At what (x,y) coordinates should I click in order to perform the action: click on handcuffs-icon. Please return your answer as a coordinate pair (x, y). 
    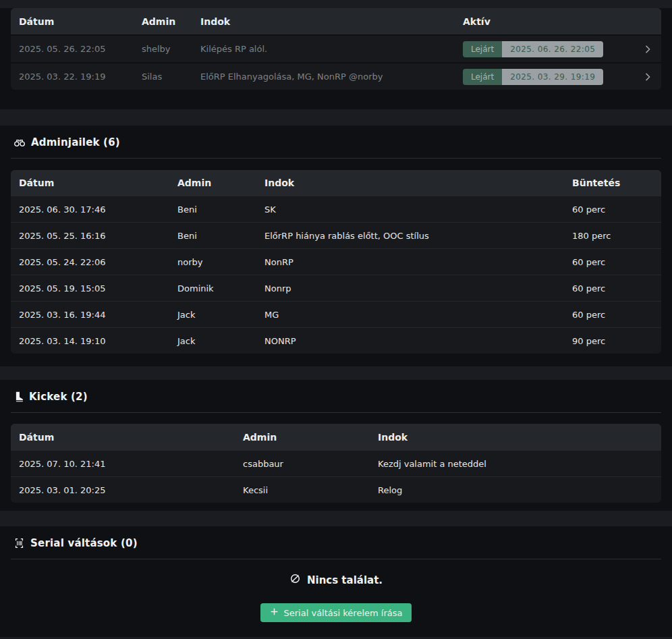
    Looking at the image, I should click on (20, 142).